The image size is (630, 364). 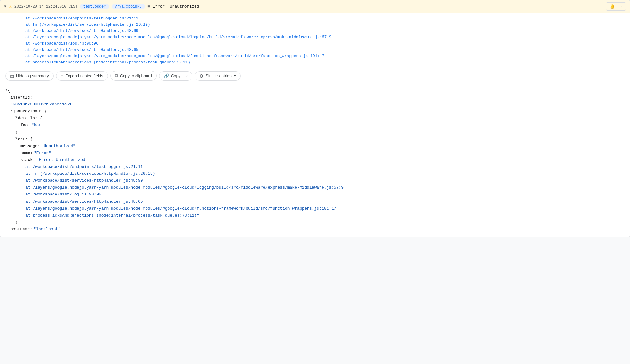 I want to click on toolbar: ▤ Hide log summary ≡ Expand nested field…, so click(x=315, y=76).